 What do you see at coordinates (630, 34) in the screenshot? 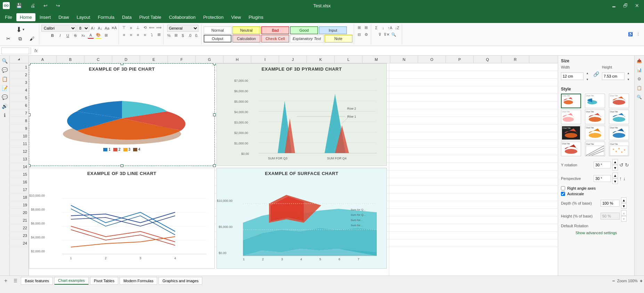
I see `accessibility-button: ♿` at bounding box center [630, 34].